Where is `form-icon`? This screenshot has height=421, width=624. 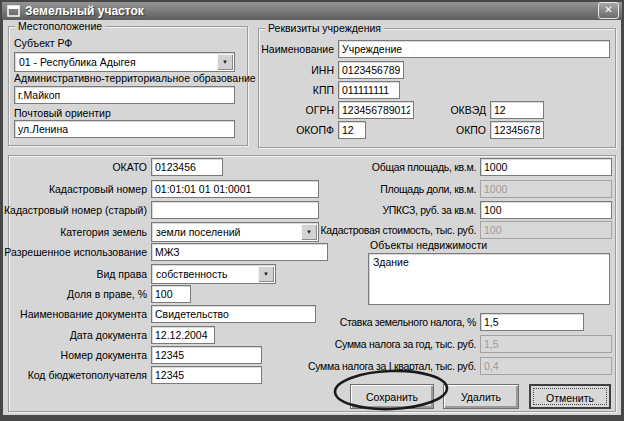
form-icon is located at coordinates (14, 11).